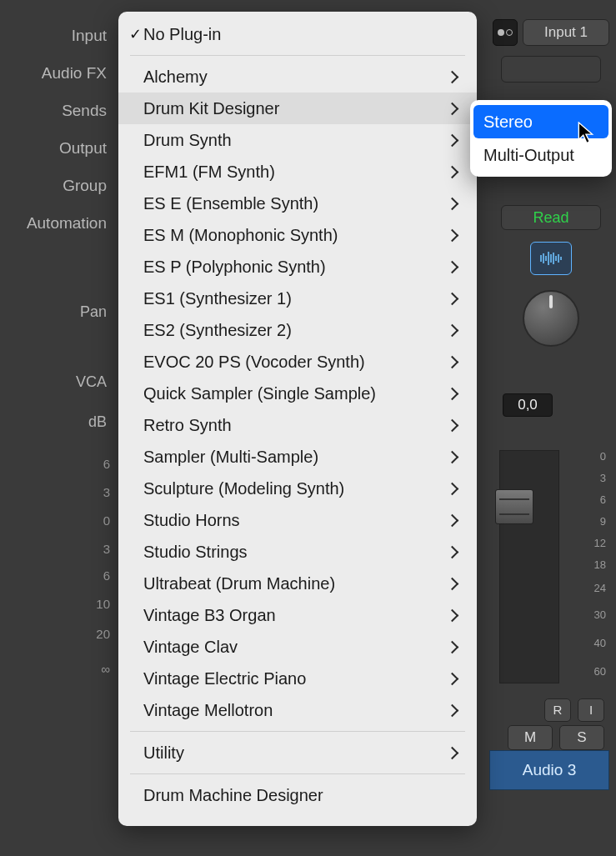 The image size is (616, 856). What do you see at coordinates (298, 235) in the screenshot?
I see `menu-item-es-m: ES M (Monophonic Synth)` at bounding box center [298, 235].